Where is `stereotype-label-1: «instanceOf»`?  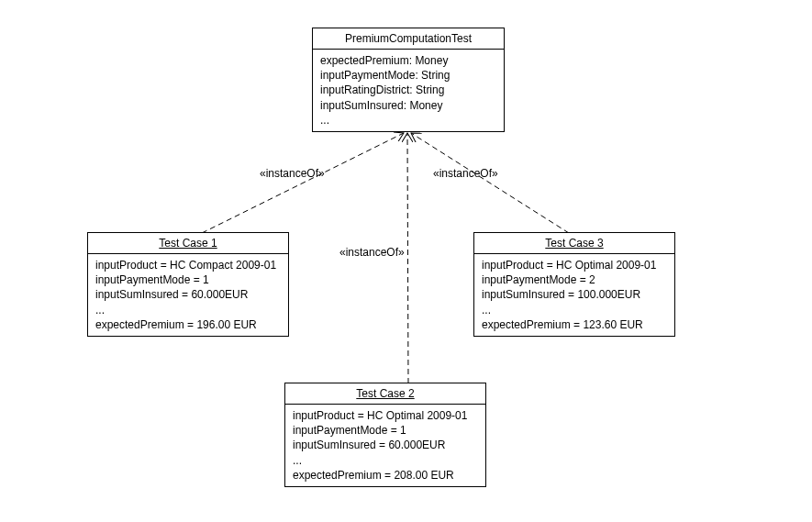 stereotype-label-1: «instanceOf» is located at coordinates (292, 173).